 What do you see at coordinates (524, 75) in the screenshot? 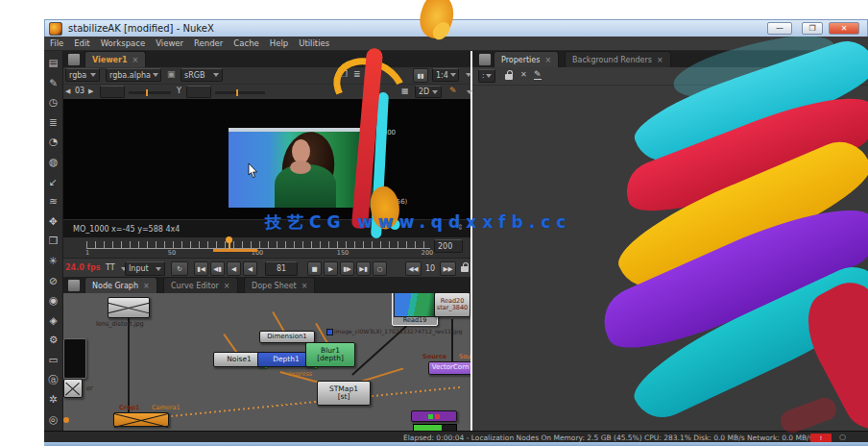
I see `clear-panels-icon: ✕` at bounding box center [524, 75].